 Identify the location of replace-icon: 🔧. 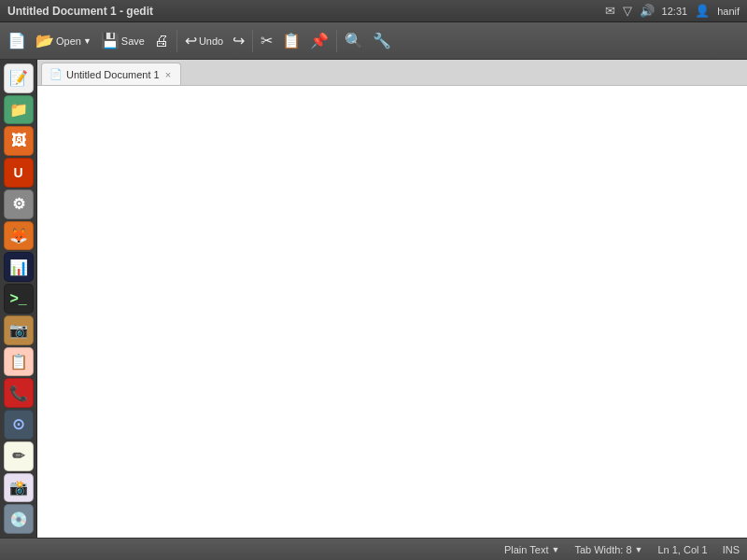
(382, 41).